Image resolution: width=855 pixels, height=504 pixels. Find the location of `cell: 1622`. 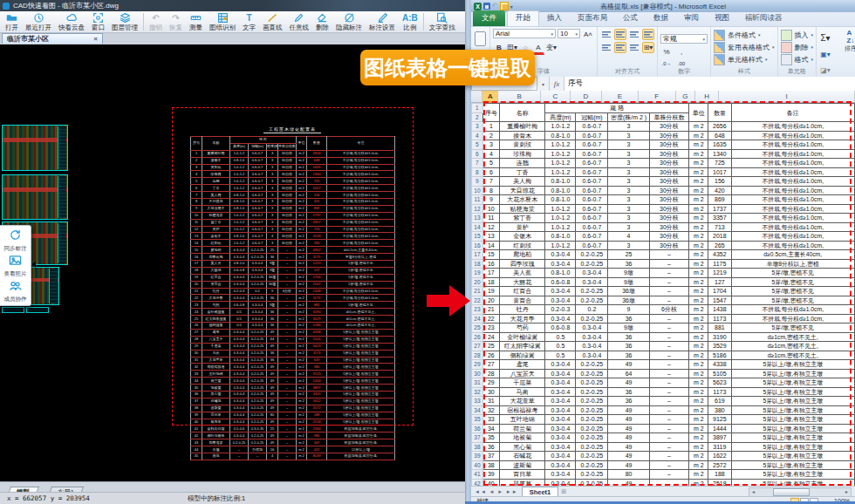

cell: 1622 is located at coordinates (720, 457).